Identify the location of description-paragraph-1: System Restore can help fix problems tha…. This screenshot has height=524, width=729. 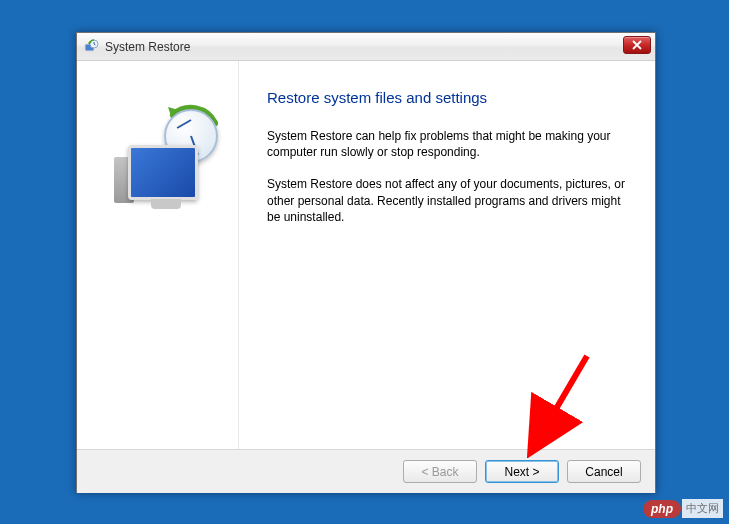
(447, 144).